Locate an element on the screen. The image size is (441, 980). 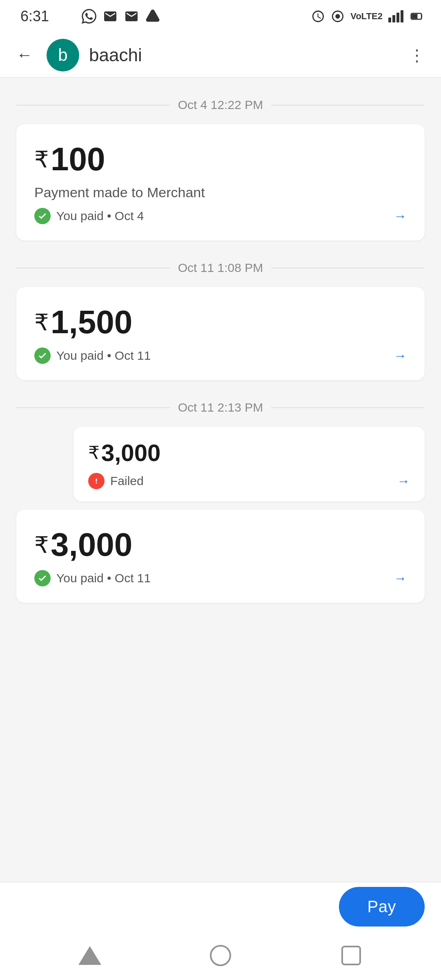
date-separator-3: Oct 11 2:13 PM is located at coordinates (220, 405).